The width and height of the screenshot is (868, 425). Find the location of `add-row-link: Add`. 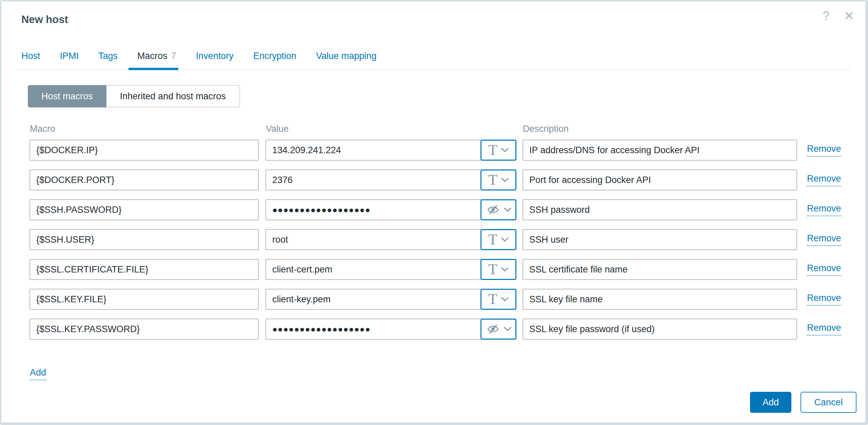

add-row-link: Add is located at coordinates (38, 374).